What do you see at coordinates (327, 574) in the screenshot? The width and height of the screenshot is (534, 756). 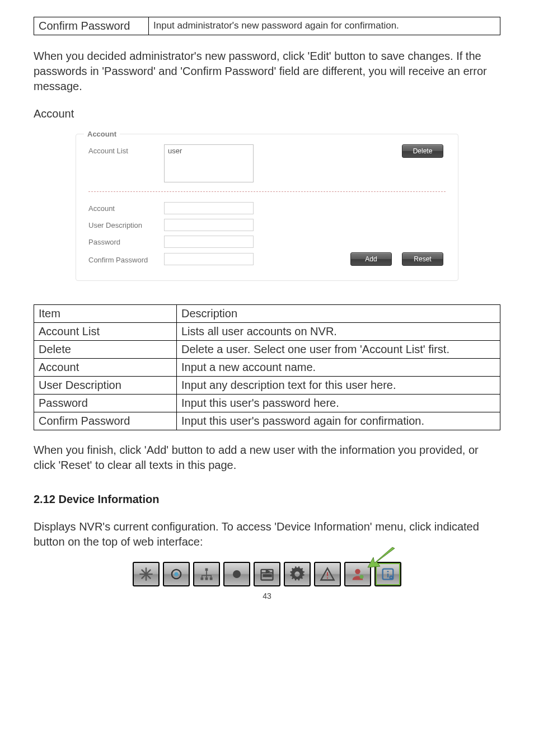 I see `toolbar-warning-icon` at bounding box center [327, 574].